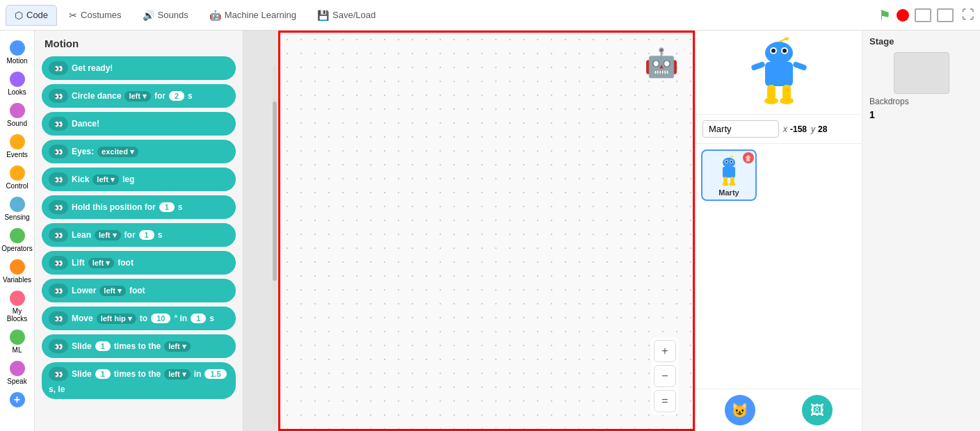 This screenshot has width=980, height=431. Describe the element at coordinates (323, 15) in the screenshot. I see `saveload-icon: 💾` at that location.